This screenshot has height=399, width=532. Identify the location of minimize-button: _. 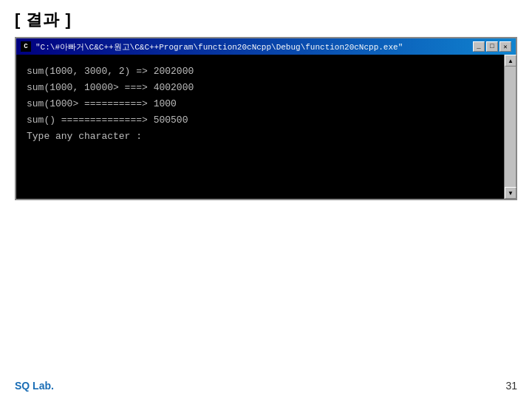
(479, 47).